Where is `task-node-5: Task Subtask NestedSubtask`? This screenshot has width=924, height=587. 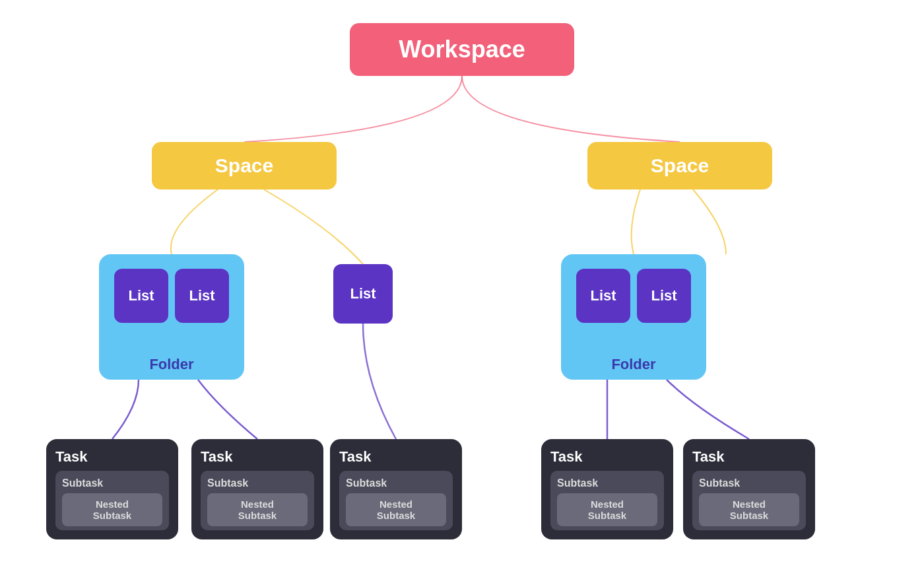
task-node-5: Task Subtask NestedSubtask is located at coordinates (749, 489).